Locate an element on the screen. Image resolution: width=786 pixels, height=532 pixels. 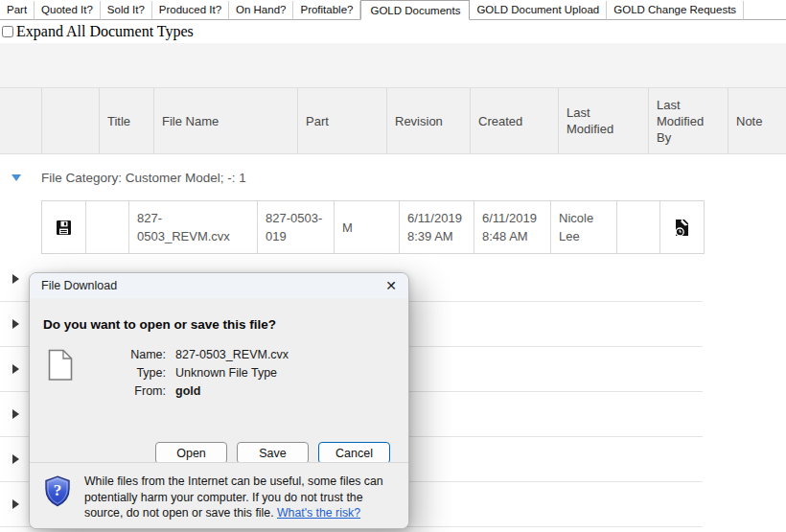
file-icon is located at coordinates (60, 365).